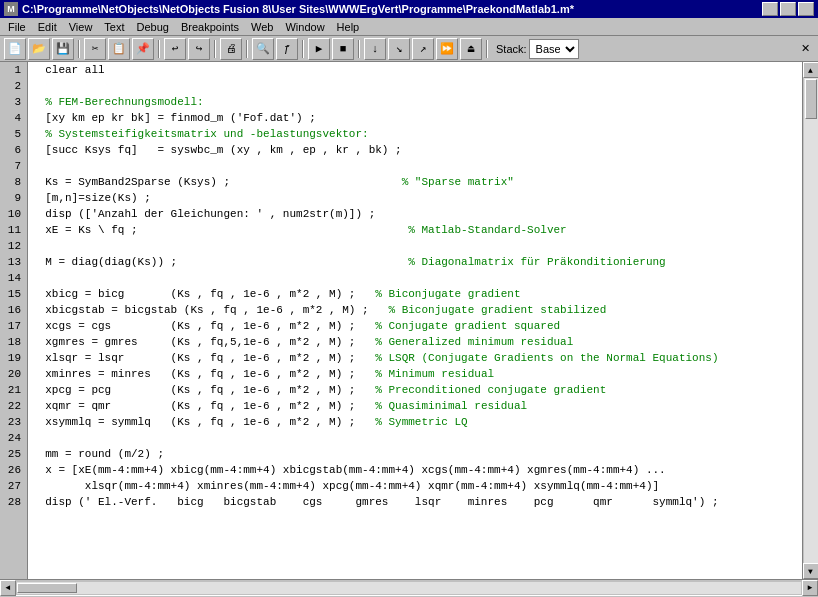 The image size is (818, 597). What do you see at coordinates (348, 27) in the screenshot?
I see `menu-help: Help` at bounding box center [348, 27].